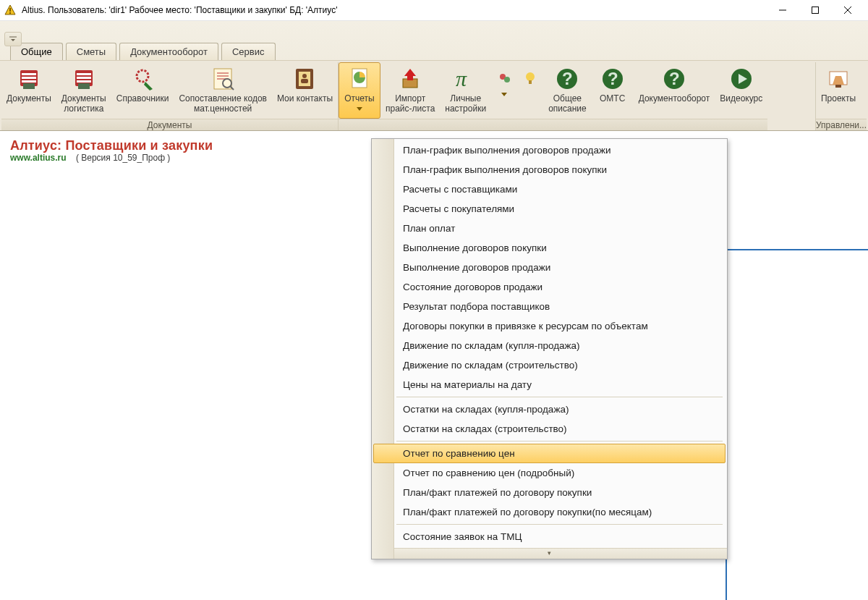  I want to click on pi-icon: π, so click(466, 79).